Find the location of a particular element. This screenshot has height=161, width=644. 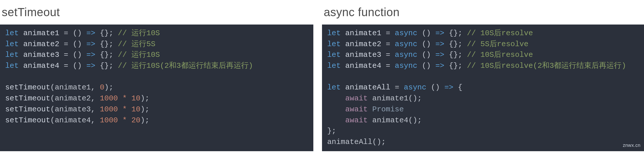

code-line: setTimeout(animate4, 1000 * 20); is located at coordinates (77, 120).